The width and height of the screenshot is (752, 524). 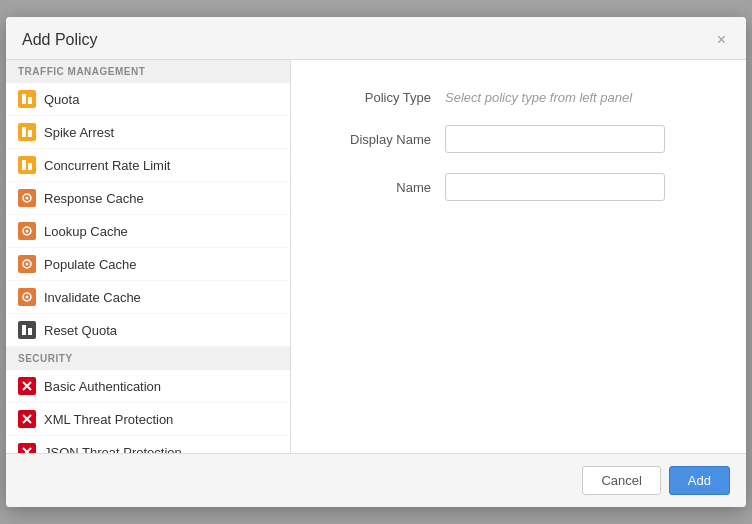 What do you see at coordinates (27, 330) in the screenshot?
I see `reset-quota-icon` at bounding box center [27, 330].